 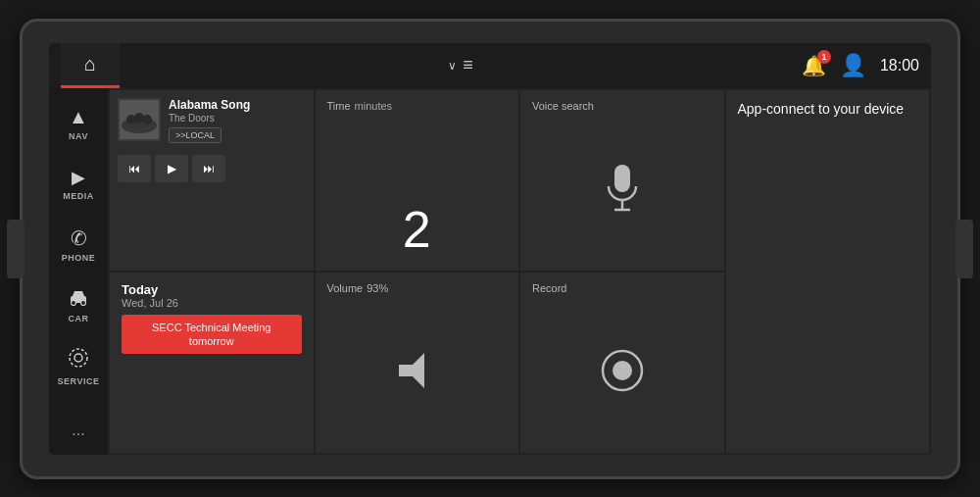 I want to click on playback-controls: ⏮ ▶ ⏭, so click(x=212, y=169).